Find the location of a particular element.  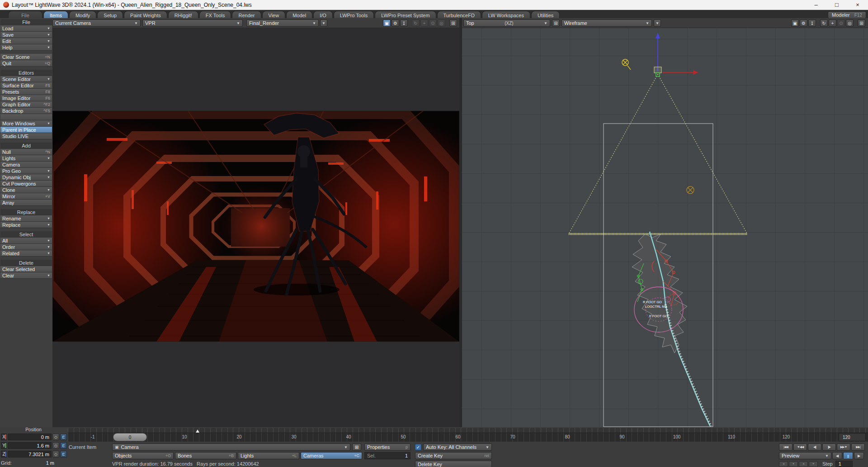

menu-tab: Items is located at coordinates (56, 14).